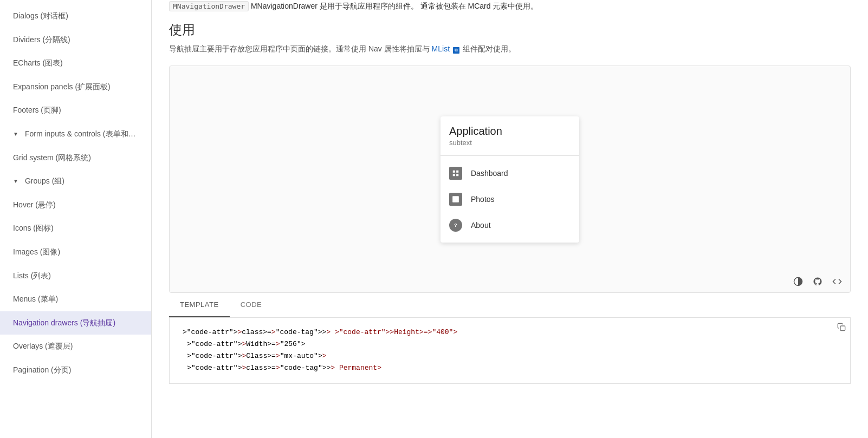 The height and width of the screenshot is (438, 868). I want to click on about-nav-icon: ?, so click(456, 225).